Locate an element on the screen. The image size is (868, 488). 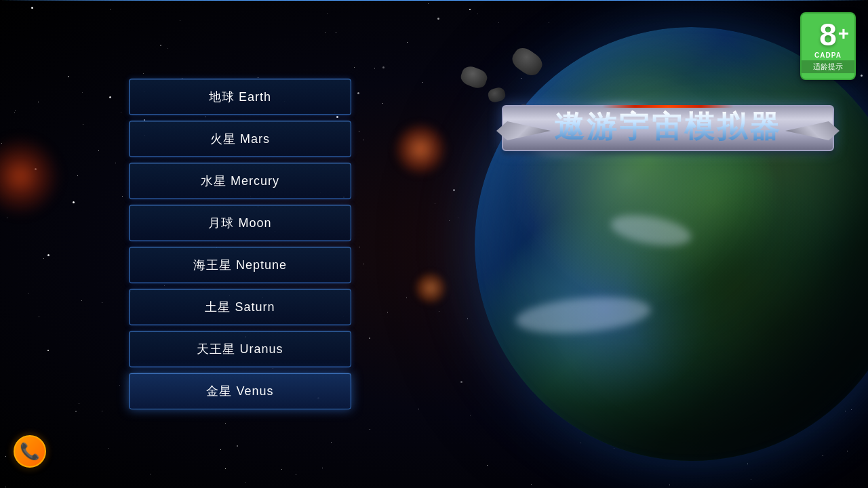
planet-btn-mercury: 水星 Mercury is located at coordinates (240, 181).